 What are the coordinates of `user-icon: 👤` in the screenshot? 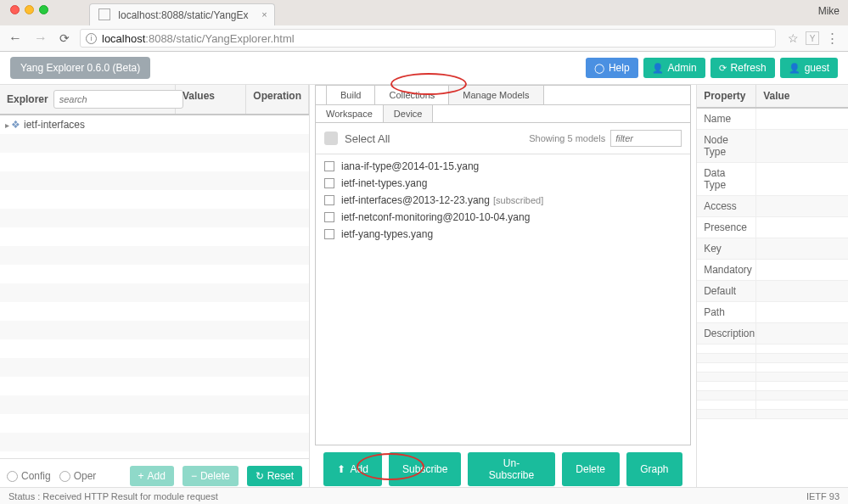 It's located at (795, 68).